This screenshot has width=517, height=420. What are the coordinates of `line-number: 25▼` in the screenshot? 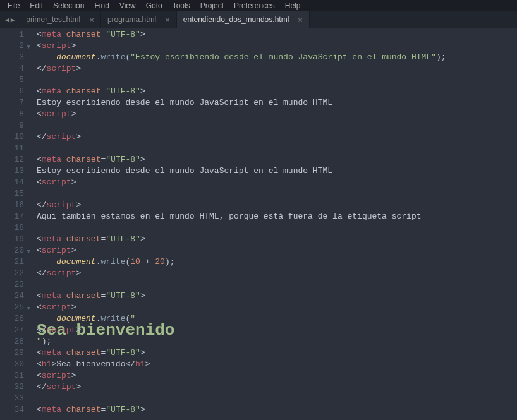 It's located at (12, 308).